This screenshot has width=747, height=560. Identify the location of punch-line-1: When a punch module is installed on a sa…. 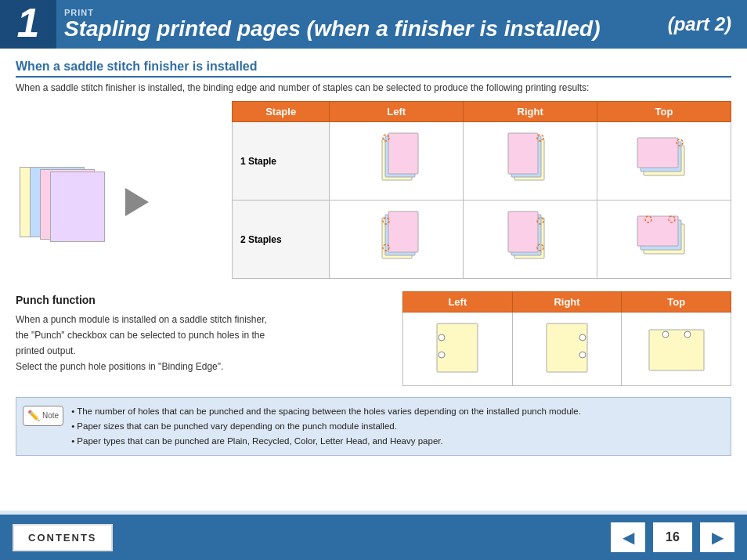
(201, 343).